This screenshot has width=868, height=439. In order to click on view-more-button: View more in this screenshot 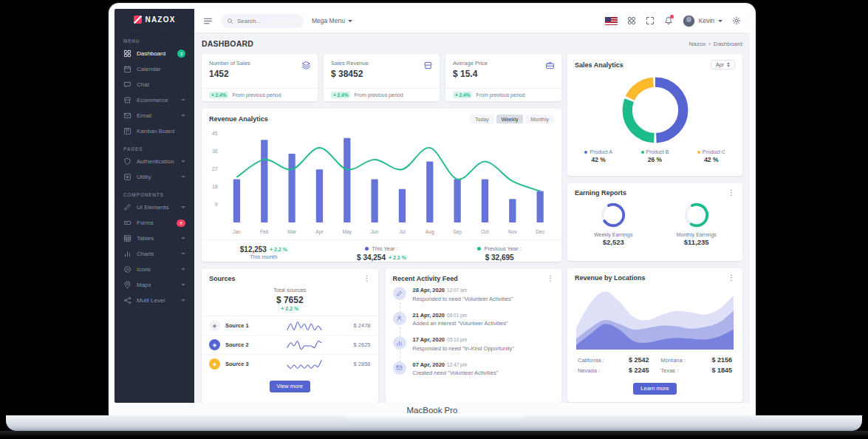, I will do `click(290, 387)`.